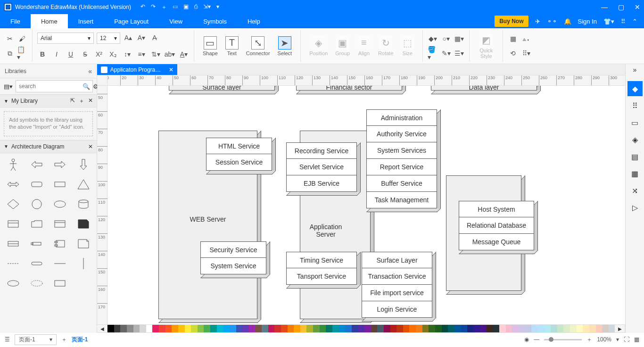 The width and height of the screenshot is (644, 347). I want to click on select-tool: ➤Select, so click(285, 46).